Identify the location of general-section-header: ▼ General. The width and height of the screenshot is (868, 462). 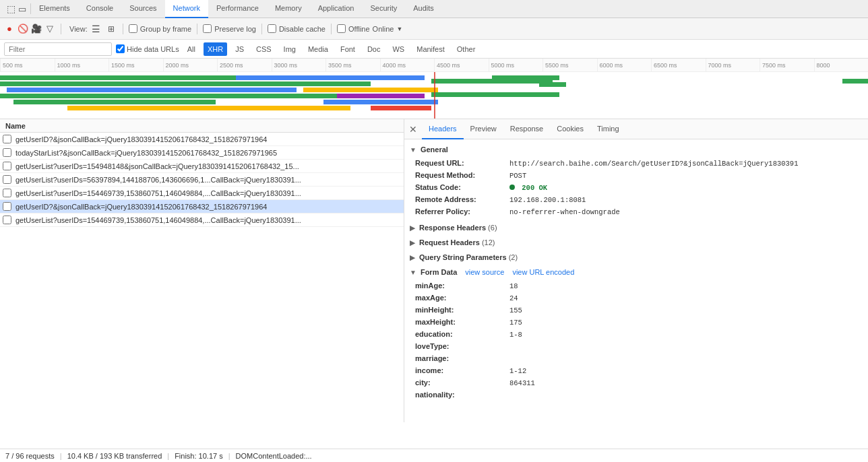
(636, 150).